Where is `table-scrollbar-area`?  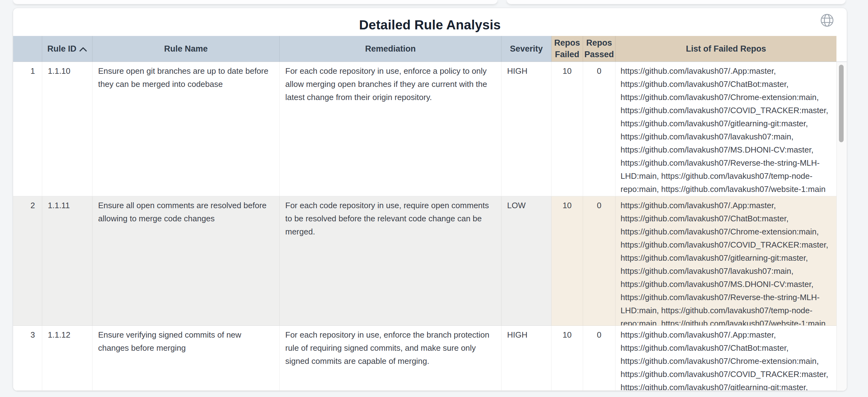
table-scrollbar-area is located at coordinates (842, 213).